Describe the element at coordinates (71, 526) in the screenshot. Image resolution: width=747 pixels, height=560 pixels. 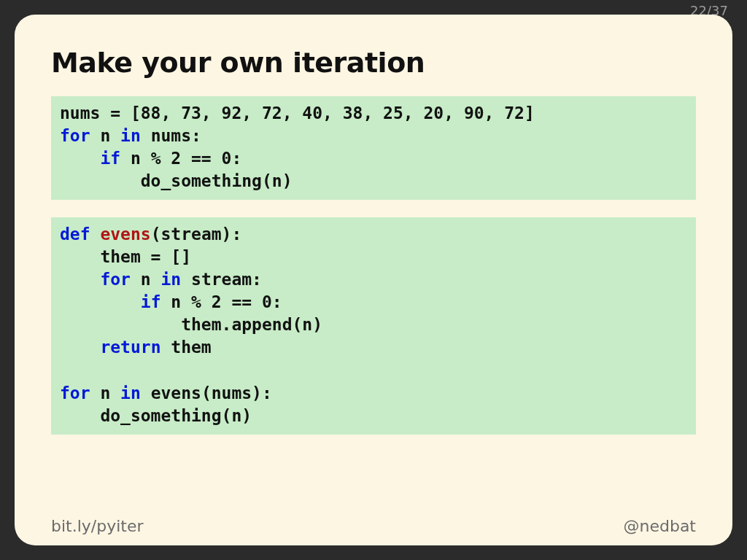
I see `footer-link-prefix: bit.ly` at that location.